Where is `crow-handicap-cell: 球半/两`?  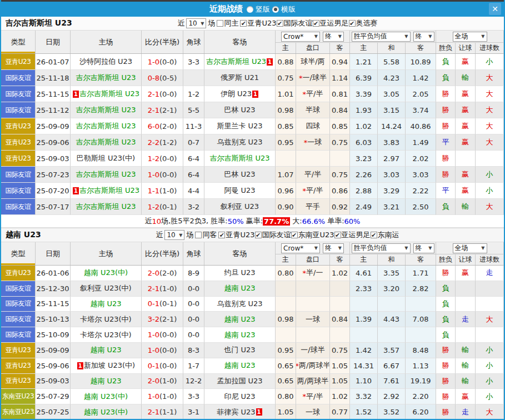
crow-handicap-cell: 球半/两 is located at coordinates (313, 62).